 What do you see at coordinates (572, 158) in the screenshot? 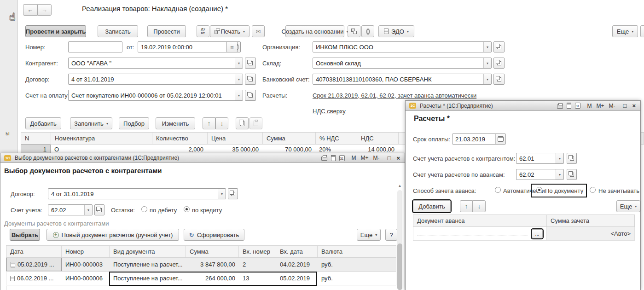
I see `account-counterparty-open-button` at bounding box center [572, 158].